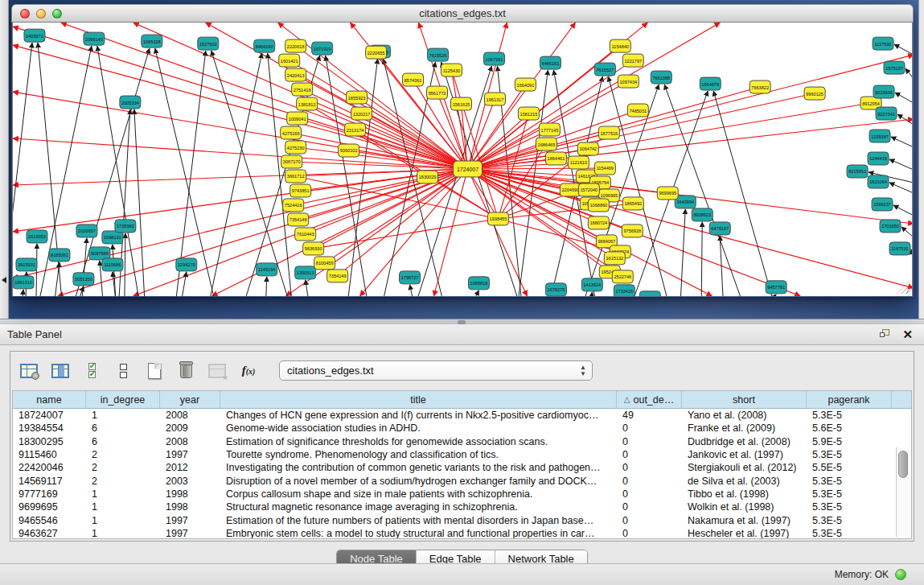 This screenshot has width=924, height=585. I want to click on table-cell: 18724007, so click(50, 415).